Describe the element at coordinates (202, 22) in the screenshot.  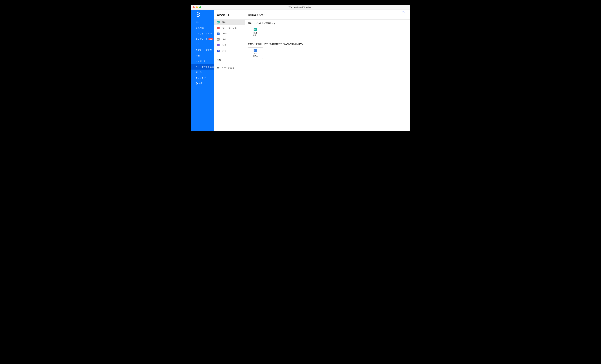
I see `sidebar-item-0: 開く` at that location.